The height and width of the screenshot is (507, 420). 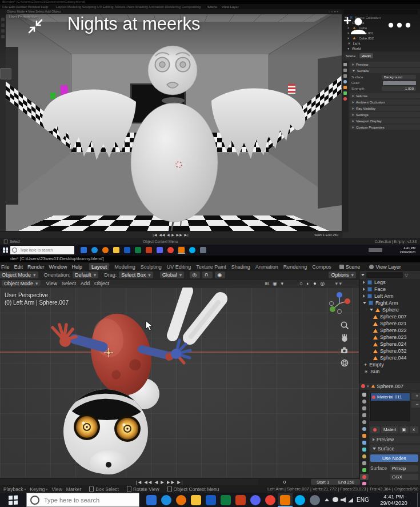 What do you see at coordinates (323, 482) in the screenshot?
I see `start-frame-field: Start 1` at bounding box center [323, 482].